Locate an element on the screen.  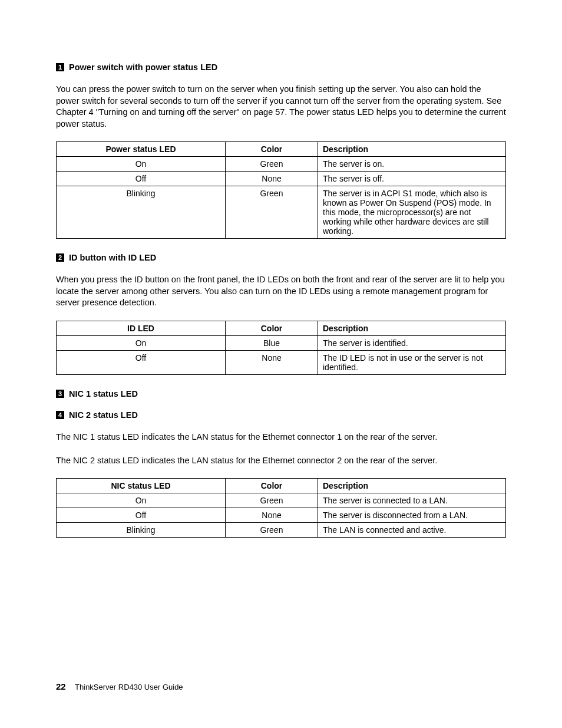
col-header: NIC status LED is located at coordinates (141, 486).